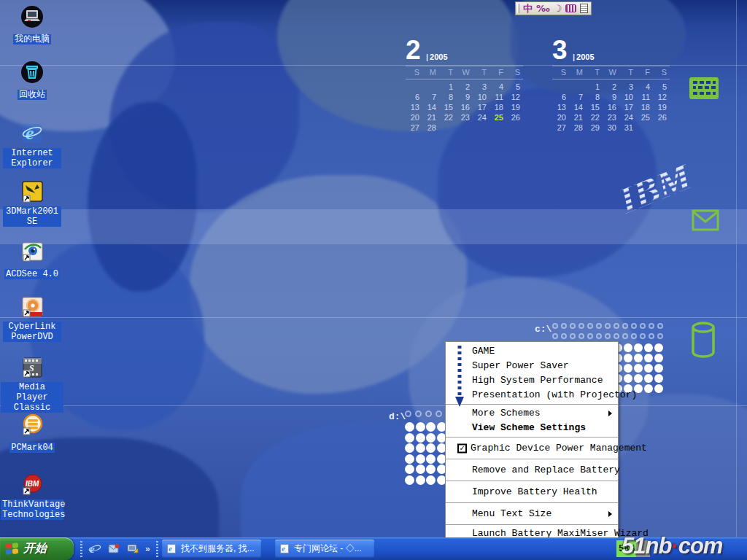 The height and width of the screenshot is (560, 747). Describe the element at coordinates (578, 97) in the screenshot. I see `calendar-day: 7` at that location.